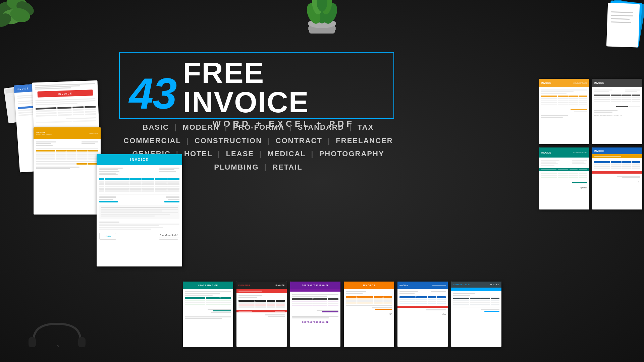 This screenshot has width=644, height=362. I want to click on plumbing-invoice-thumb: PLUMBING INVOICE, so click(262, 314).